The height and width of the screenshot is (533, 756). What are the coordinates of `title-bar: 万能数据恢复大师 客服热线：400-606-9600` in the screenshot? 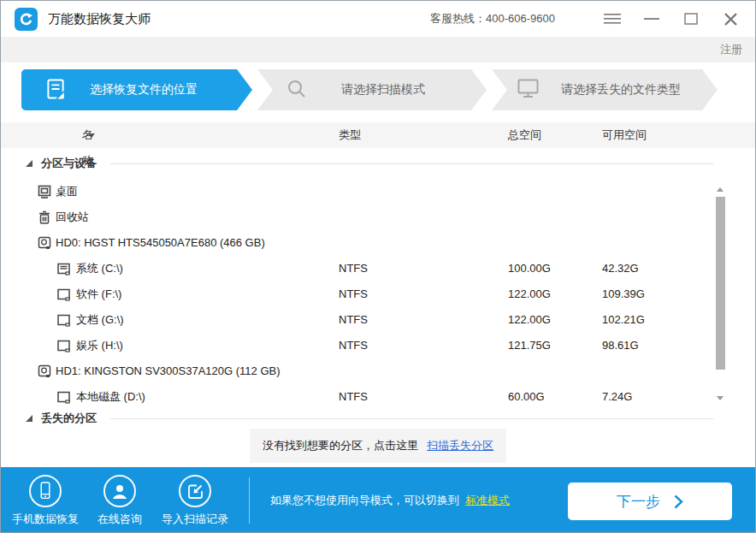 It's located at (378, 19).